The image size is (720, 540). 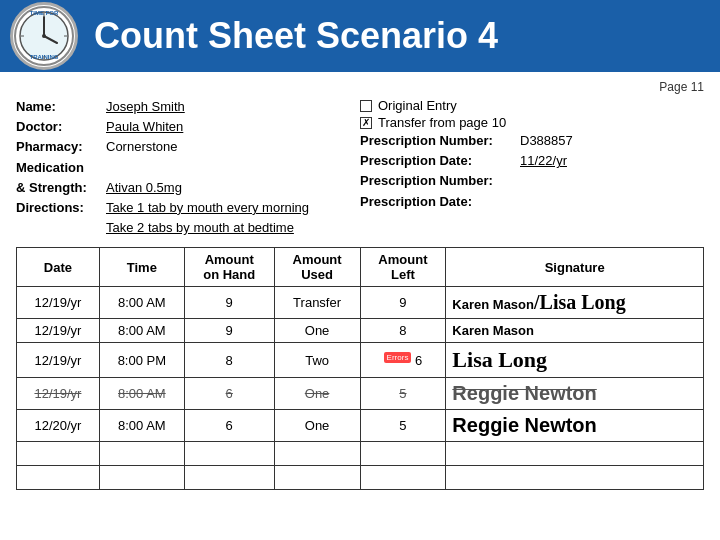 What do you see at coordinates (366, 106) in the screenshot?
I see `original-entry-checkbox` at bounding box center [366, 106].